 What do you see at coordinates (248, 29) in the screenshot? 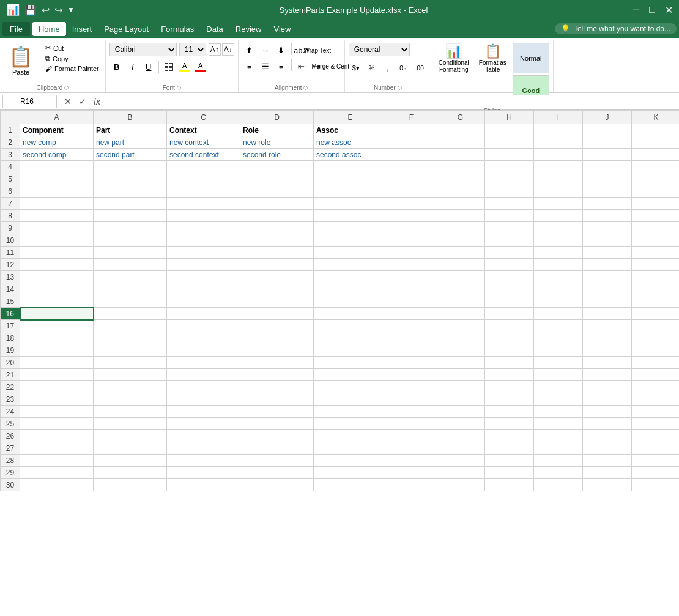
I see `menu-review: Review` at bounding box center [248, 29].